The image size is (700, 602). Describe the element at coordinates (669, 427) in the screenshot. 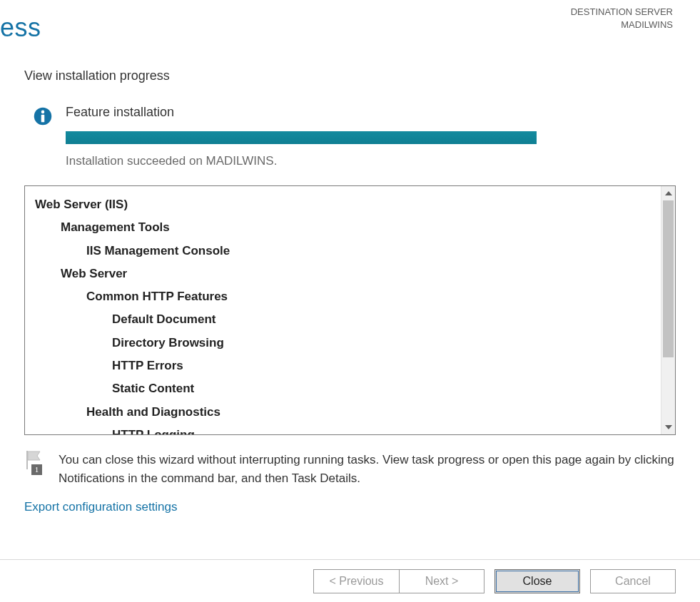

I see `chevron-down-icon` at that location.